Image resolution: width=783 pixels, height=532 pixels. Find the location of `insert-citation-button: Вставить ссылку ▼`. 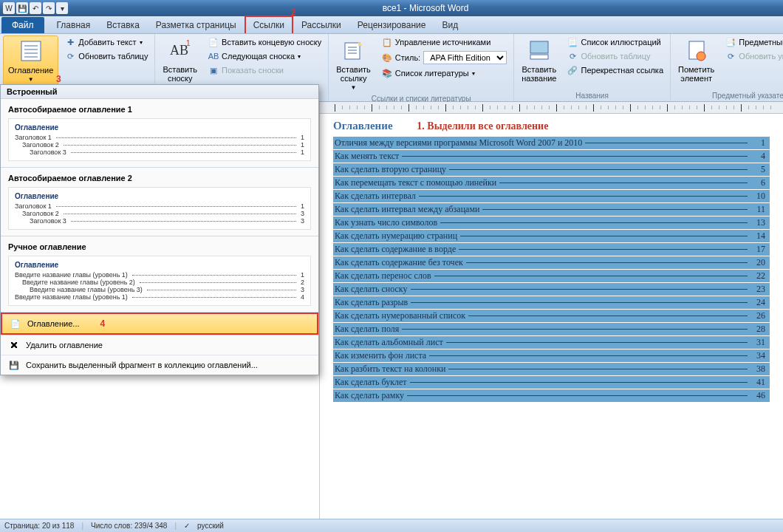

insert-citation-button: Вставить ссылку ▼ is located at coordinates (353, 65).